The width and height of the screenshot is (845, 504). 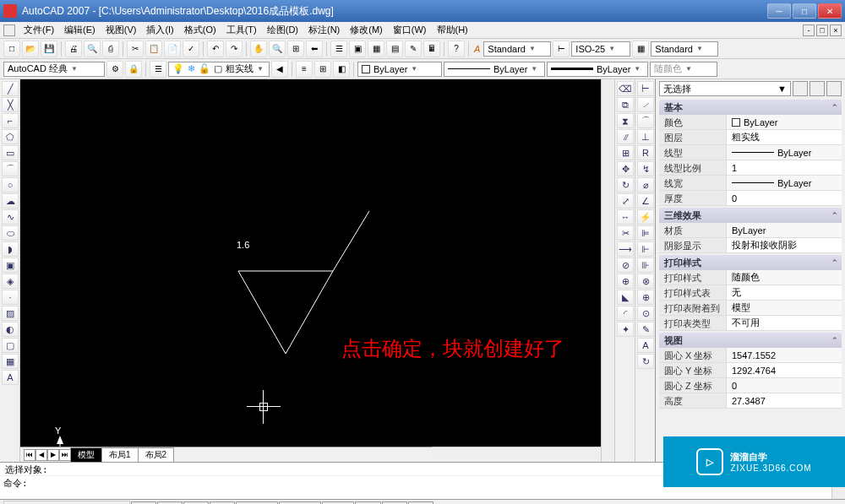 What do you see at coordinates (625, 313) in the screenshot?
I see `fillet-tool: ◜` at bounding box center [625, 313].